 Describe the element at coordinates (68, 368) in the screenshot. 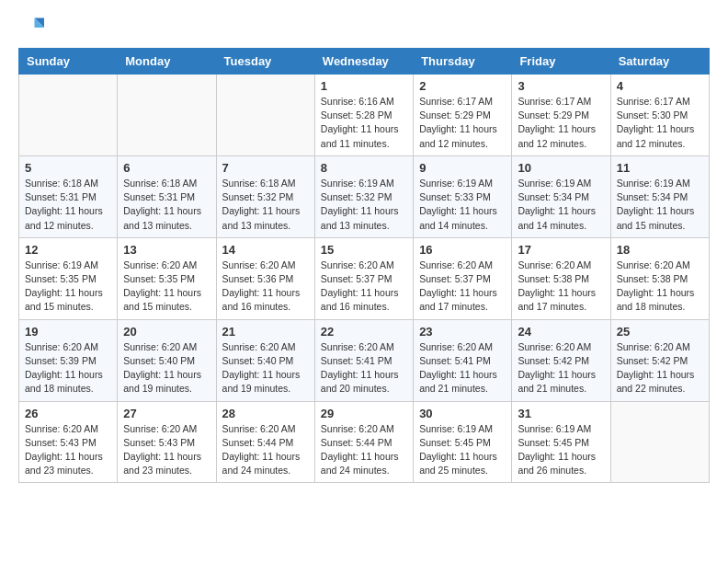

I see `cell-details: Sunrise: 6:20 AMSunset: 5:39 PMDaylight:…` at that location.